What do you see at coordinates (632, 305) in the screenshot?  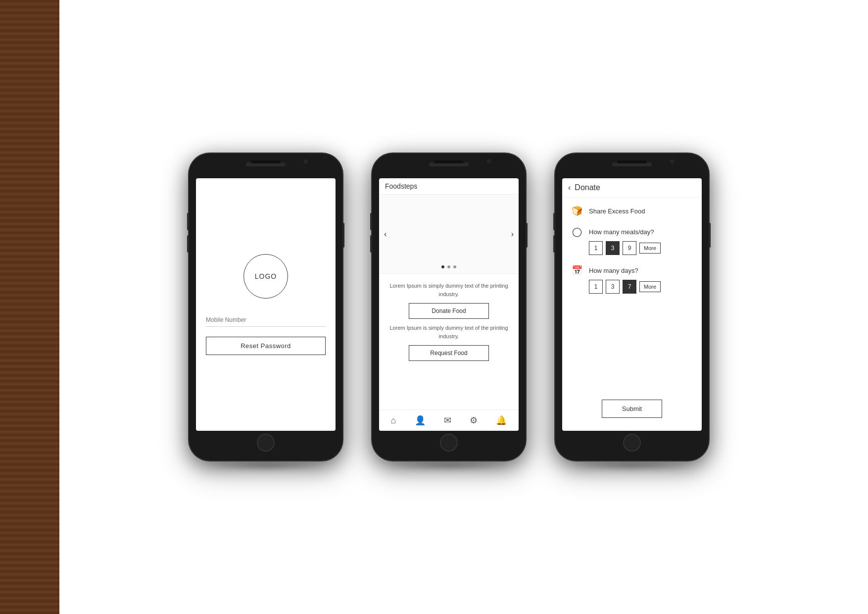 I see `screen-3: ‹ Donate 🍞 Share Excess Food ◯` at bounding box center [632, 305].